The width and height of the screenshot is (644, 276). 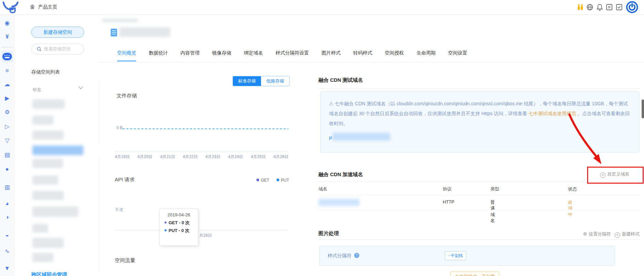 I want to click on flash-icon: ◑, so click(x=7, y=217).